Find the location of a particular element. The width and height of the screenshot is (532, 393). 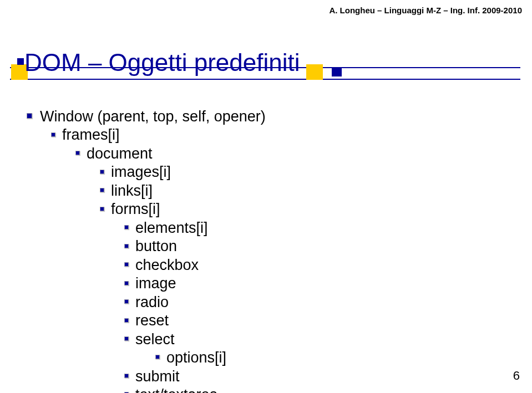

list-item: button is located at coordinates (195, 246).